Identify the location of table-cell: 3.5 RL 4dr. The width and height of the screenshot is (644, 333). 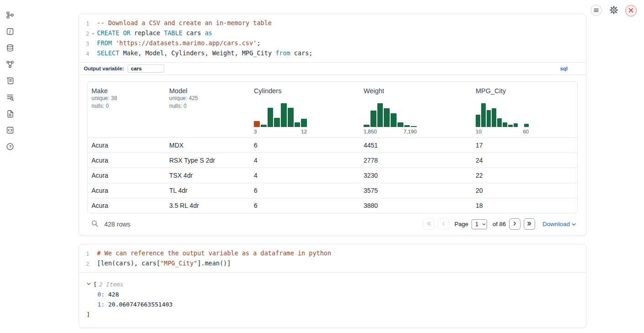
(208, 206).